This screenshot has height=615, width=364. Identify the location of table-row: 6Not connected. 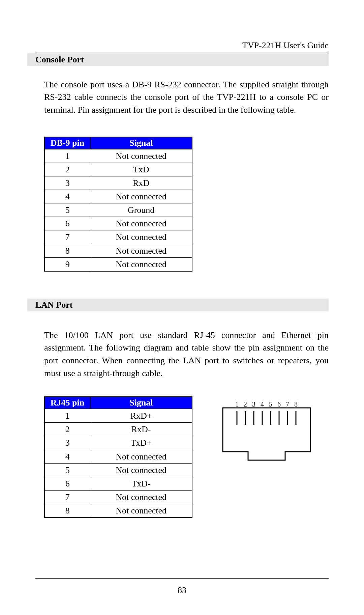
(118, 224).